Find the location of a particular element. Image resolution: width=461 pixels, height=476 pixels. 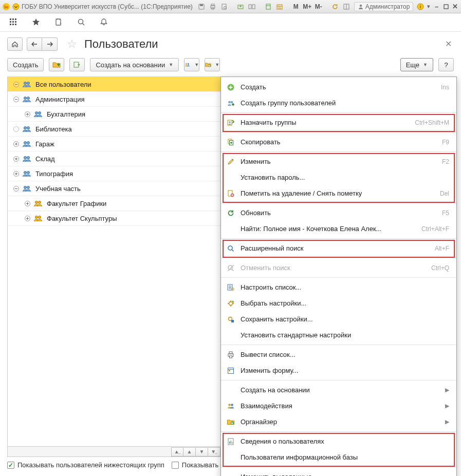

tree-node: Склад is located at coordinates (115, 159).